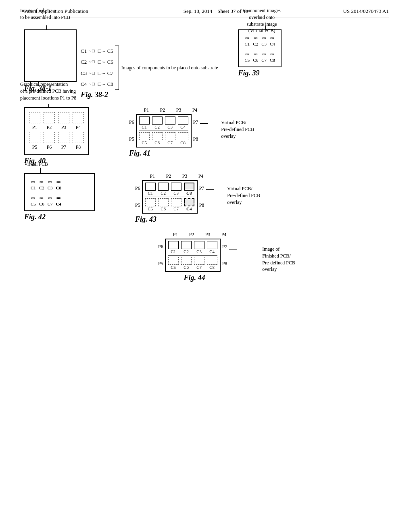 The width and height of the screenshot is (413, 532). What do you see at coordinates (247, 40) in the screenshot?
I see `vpcb-c1: ⎓C1` at bounding box center [247, 40].